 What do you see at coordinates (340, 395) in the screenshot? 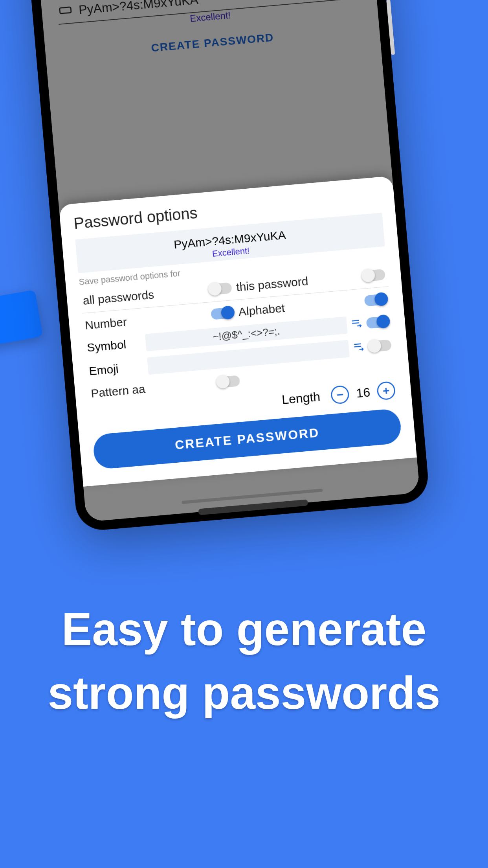
I see `length-decrement-button: −` at bounding box center [340, 395].